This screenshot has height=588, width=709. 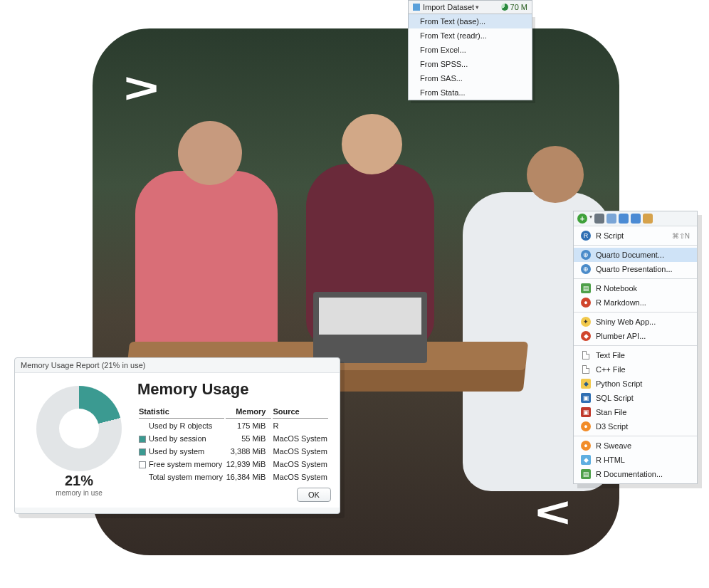 I want to click on memory-percent-value: 21%, so click(x=79, y=481).